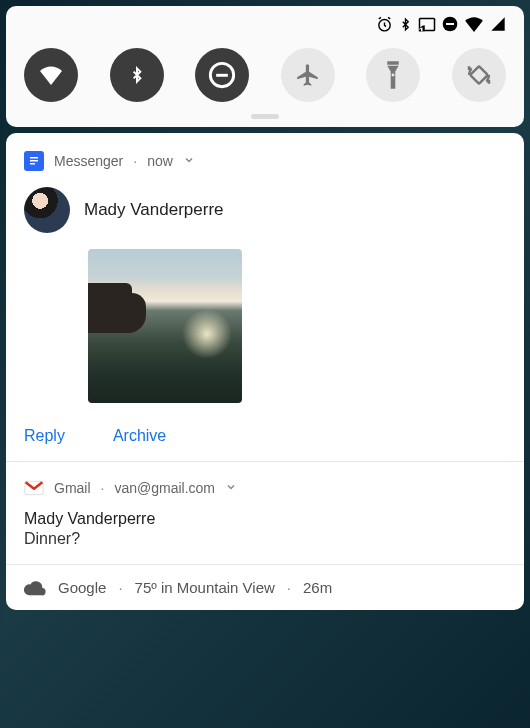 The width and height of the screenshot is (530, 728). Describe the element at coordinates (265, 210) in the screenshot. I see `messenger-sender-row: Mady Vanderperre` at that location.